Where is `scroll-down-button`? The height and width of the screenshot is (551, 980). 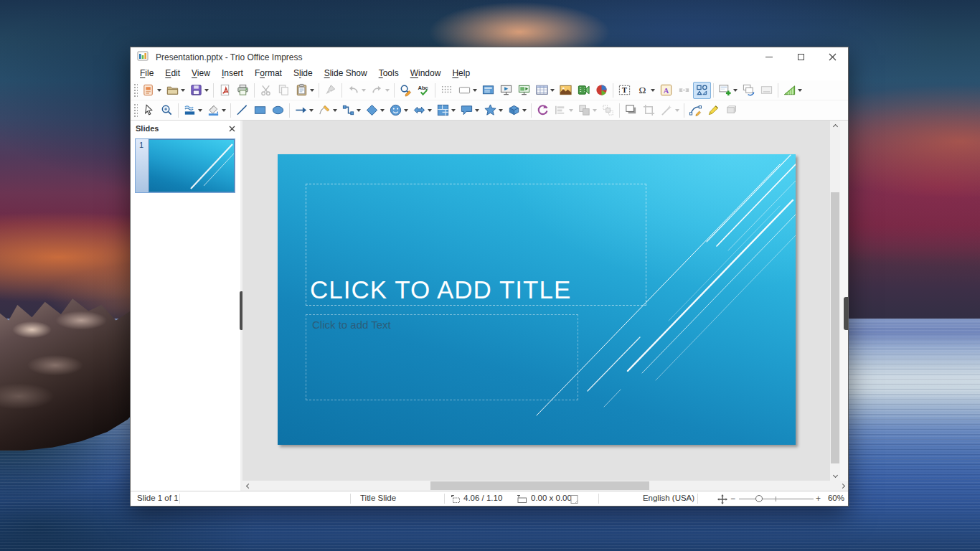
scroll-down-button is located at coordinates (835, 476).